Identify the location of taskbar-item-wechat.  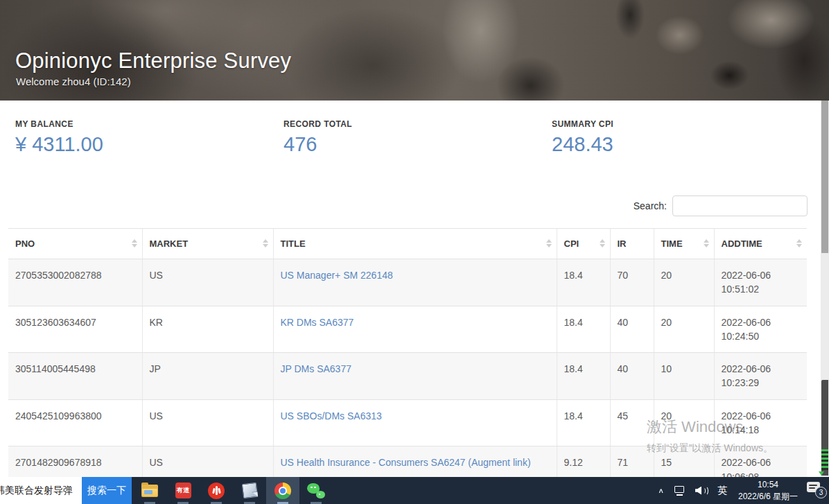
(316, 491).